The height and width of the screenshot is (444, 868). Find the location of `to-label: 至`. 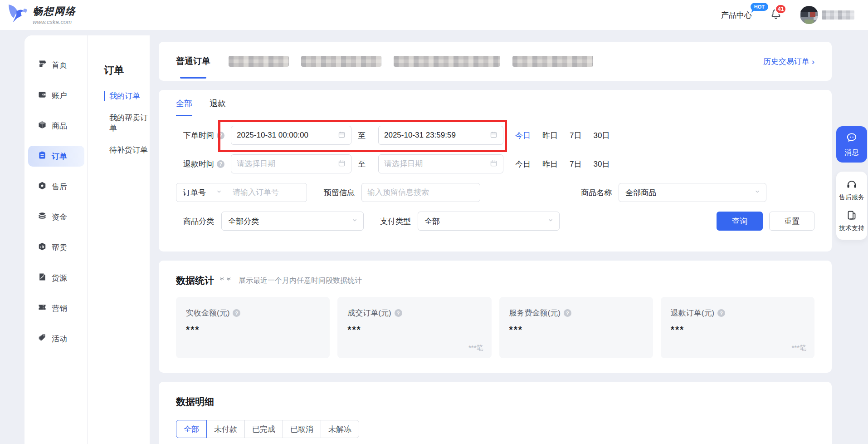

to-label: 至 is located at coordinates (362, 135).